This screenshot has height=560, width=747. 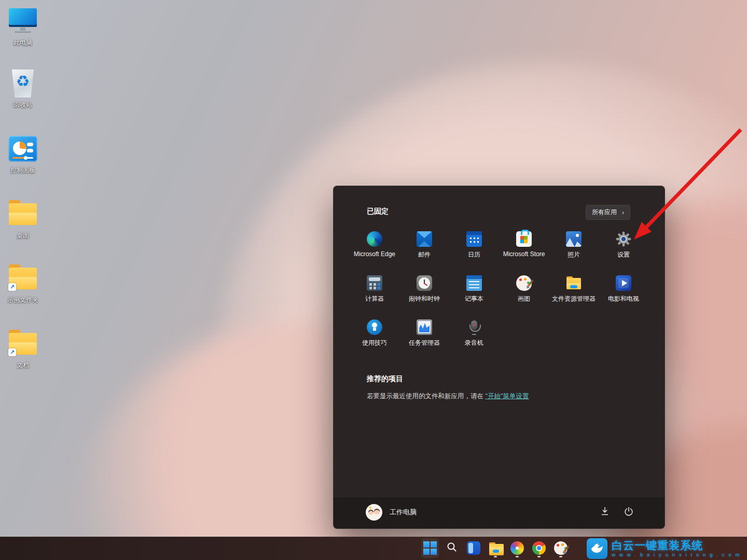 What do you see at coordinates (23, 83) in the screenshot?
I see `recycle-bin-icon: ♻` at bounding box center [23, 83].